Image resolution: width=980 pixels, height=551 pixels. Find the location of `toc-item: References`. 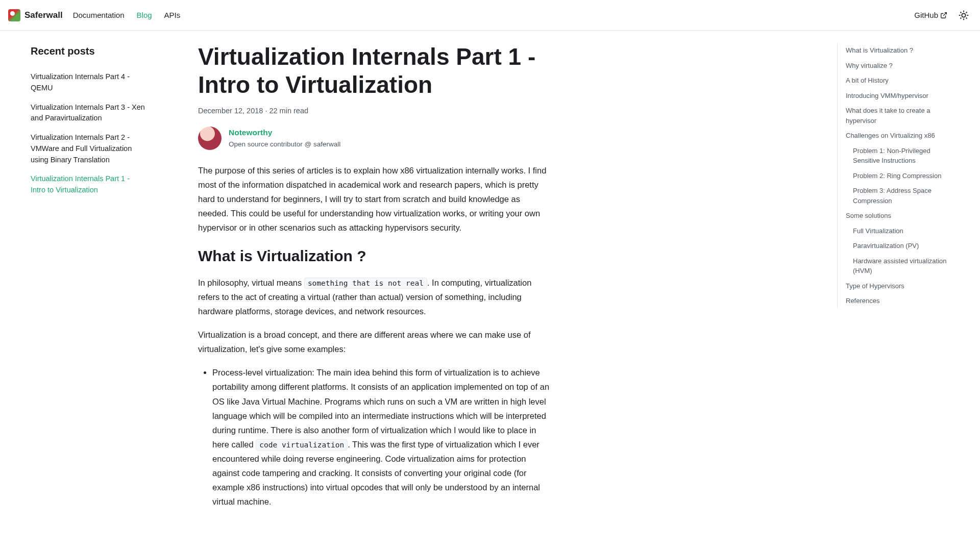

toc-item: References is located at coordinates (897, 301).